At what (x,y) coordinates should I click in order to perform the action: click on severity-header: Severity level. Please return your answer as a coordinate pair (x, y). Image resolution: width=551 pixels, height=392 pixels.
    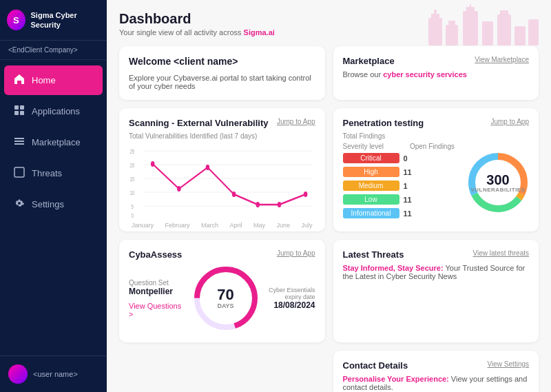
    Looking at the image, I should click on (364, 146).